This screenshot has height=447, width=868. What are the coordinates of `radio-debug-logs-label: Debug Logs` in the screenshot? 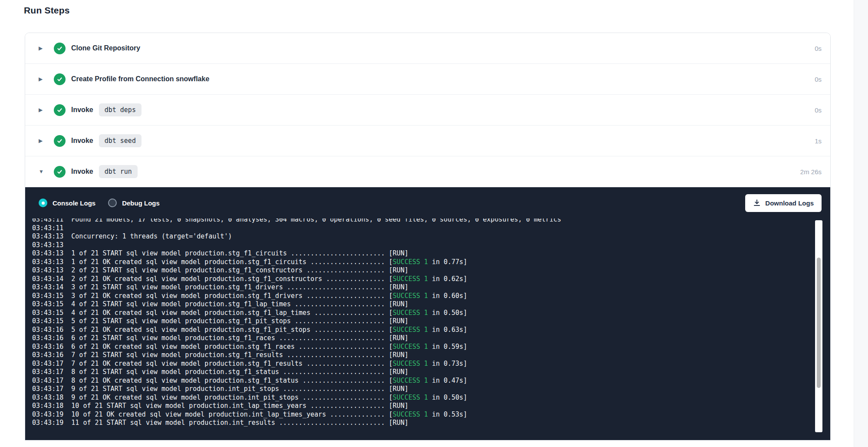 It's located at (141, 203).